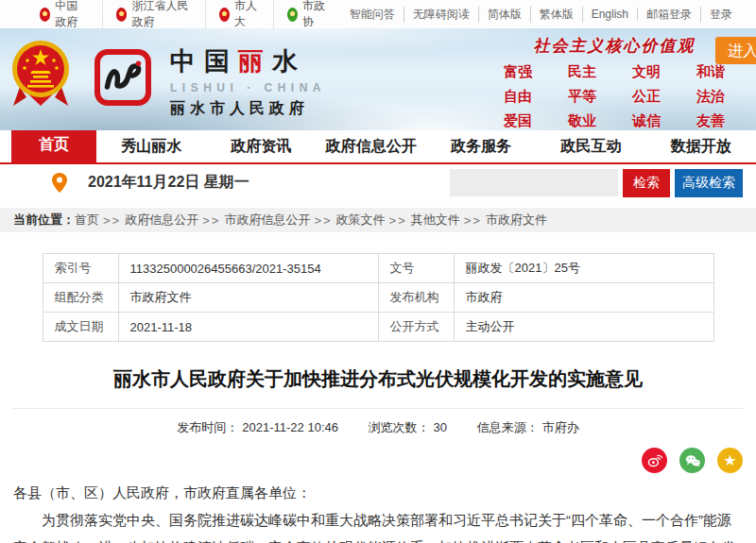 This screenshot has height=543, width=756. What do you see at coordinates (378, 204) in the screenshot?
I see `spacer` at bounding box center [378, 204].